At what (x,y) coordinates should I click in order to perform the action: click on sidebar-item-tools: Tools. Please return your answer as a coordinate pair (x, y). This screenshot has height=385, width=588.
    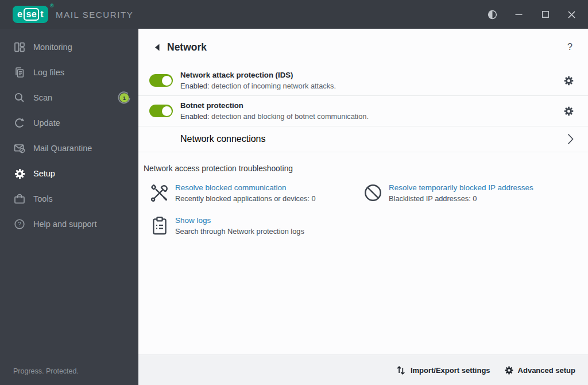
    Looking at the image, I should click on (69, 199).